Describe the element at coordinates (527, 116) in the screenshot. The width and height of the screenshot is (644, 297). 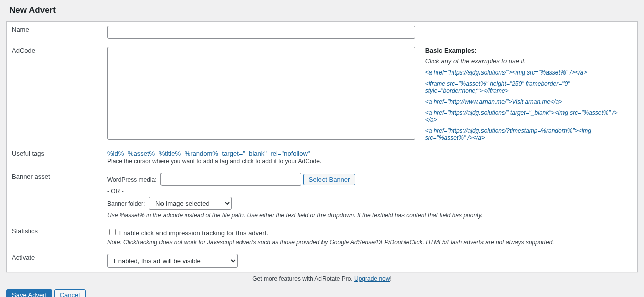
I see `example-link: <a href="https://ajdg.solutions/" target…` at that location.